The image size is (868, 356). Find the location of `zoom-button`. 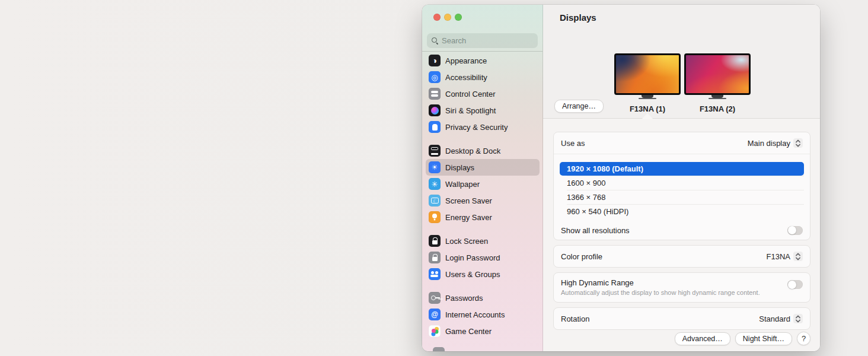

zoom-button is located at coordinates (458, 17).